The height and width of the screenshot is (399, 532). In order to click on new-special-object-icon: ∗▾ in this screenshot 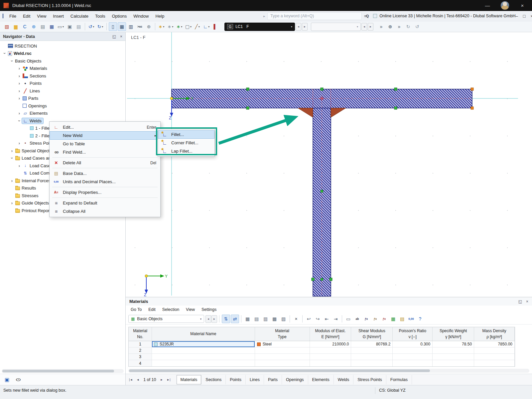, I will do `click(180, 27)`.